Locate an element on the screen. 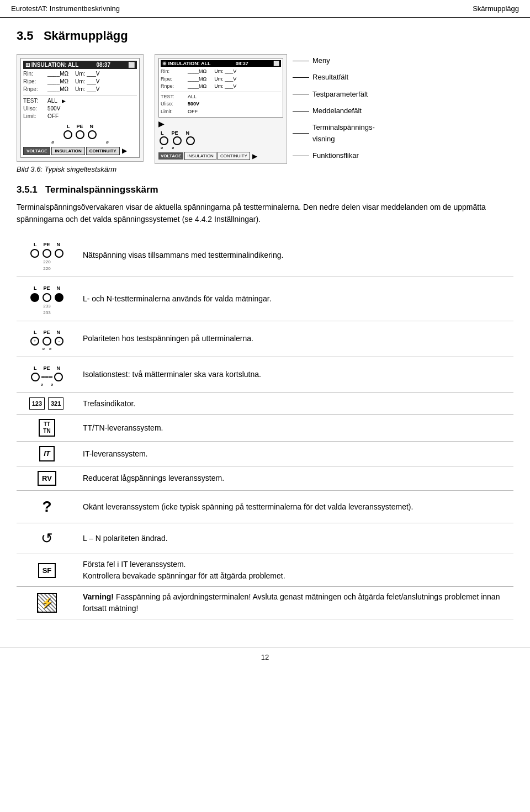 The width and height of the screenshot is (530, 812). indicator-description: Okänt leveranssystem (icke typisk spänni… is located at coordinates (295, 507).